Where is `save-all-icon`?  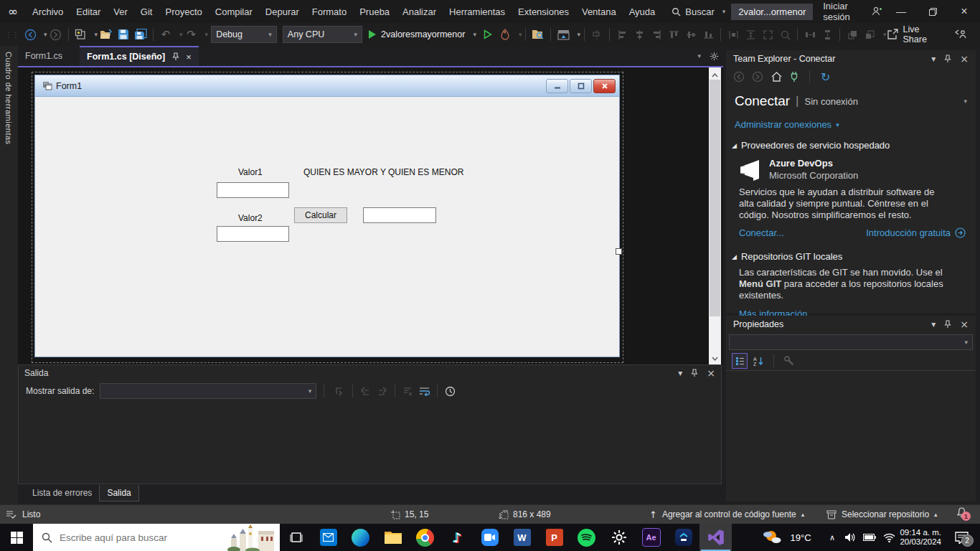
save-all-icon is located at coordinates (141, 34).